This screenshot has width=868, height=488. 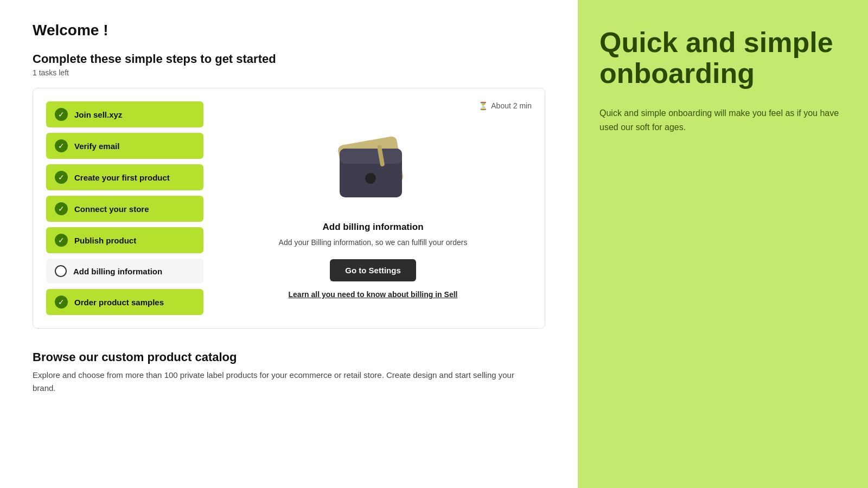 What do you see at coordinates (125, 177) in the screenshot?
I see `step-item-create-product: ✓Create your first product` at bounding box center [125, 177].